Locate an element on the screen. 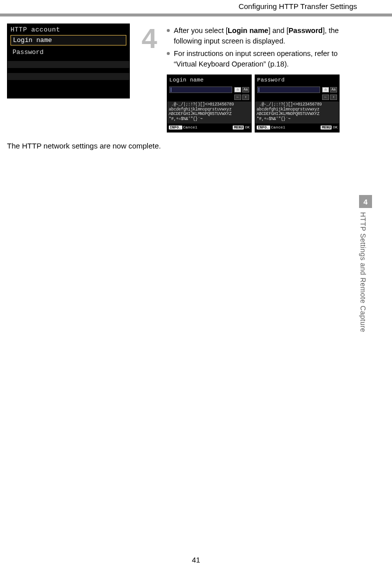 Image resolution: width=392 pixels, height=571 pixels. keyboard-password: Password ⌂ Aa ← ⇧ is located at coordinates (297, 103).